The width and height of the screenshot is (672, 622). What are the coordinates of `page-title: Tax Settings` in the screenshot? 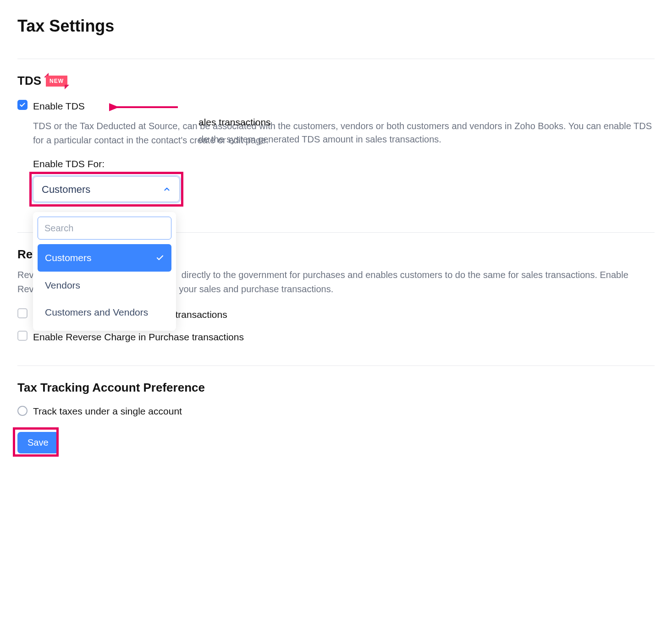 It's located at (336, 26).